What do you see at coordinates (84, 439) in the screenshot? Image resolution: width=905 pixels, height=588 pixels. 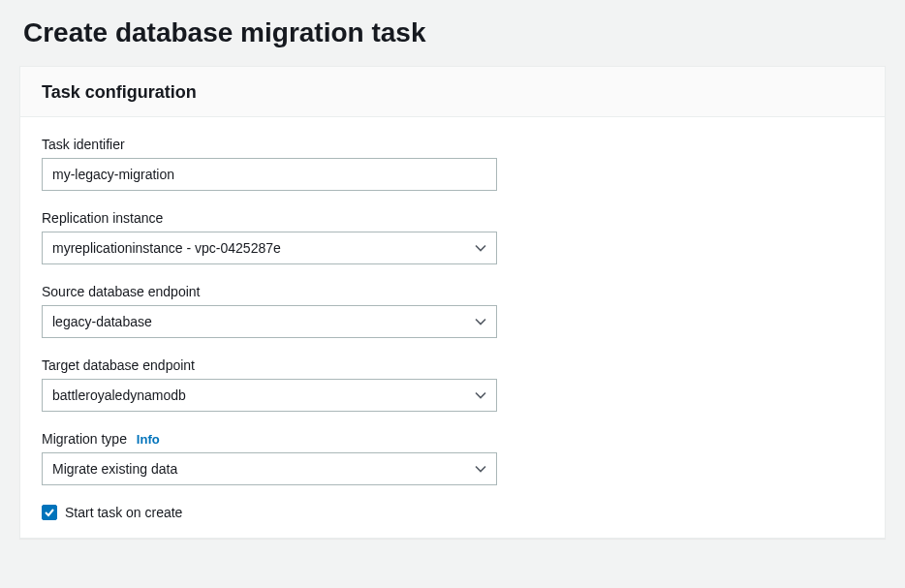 I see `label-migration-type-text: Migration type` at bounding box center [84, 439].